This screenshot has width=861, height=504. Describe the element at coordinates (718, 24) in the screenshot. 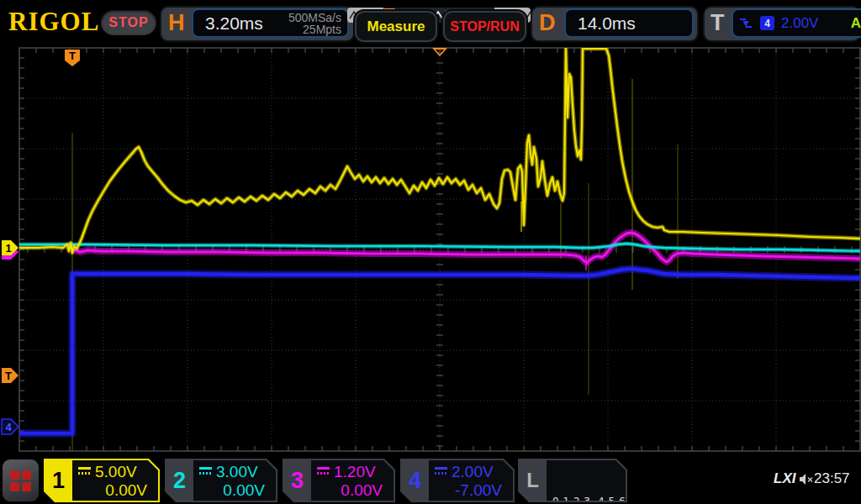

I see `t-label: T` at that location.